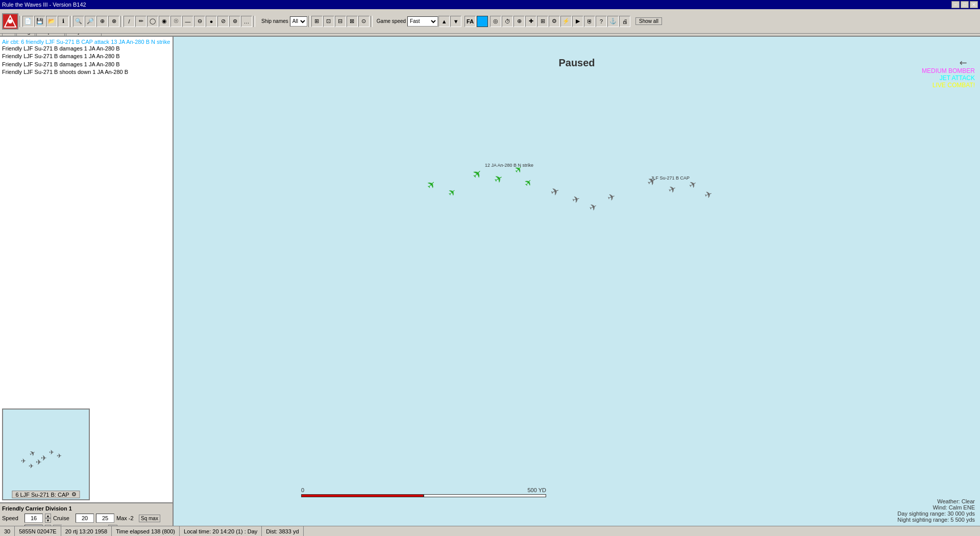 The image size is (980, 536). Describe the element at coordinates (121, 21) in the screenshot. I see `sep3` at that location.